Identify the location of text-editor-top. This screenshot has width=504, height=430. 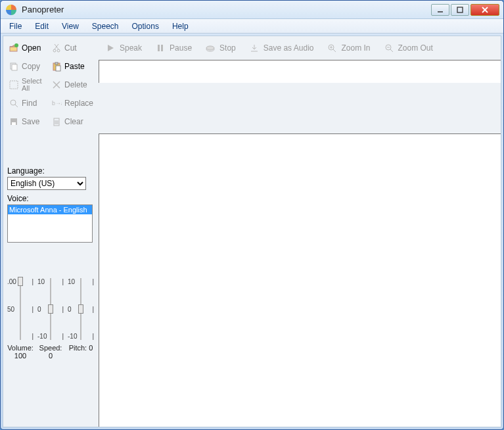
(300, 71).